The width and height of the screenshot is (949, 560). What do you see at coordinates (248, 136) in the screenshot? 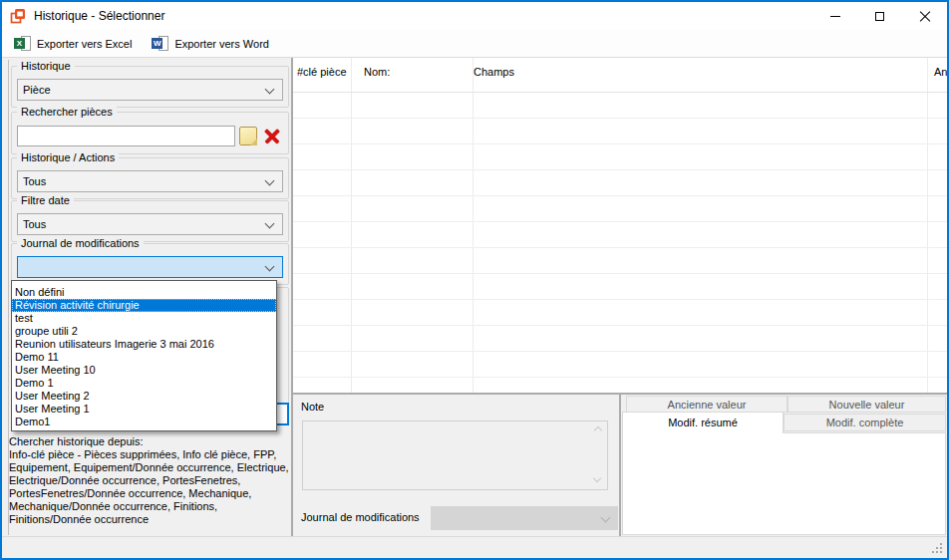
I see `browse-folder-icon` at bounding box center [248, 136].